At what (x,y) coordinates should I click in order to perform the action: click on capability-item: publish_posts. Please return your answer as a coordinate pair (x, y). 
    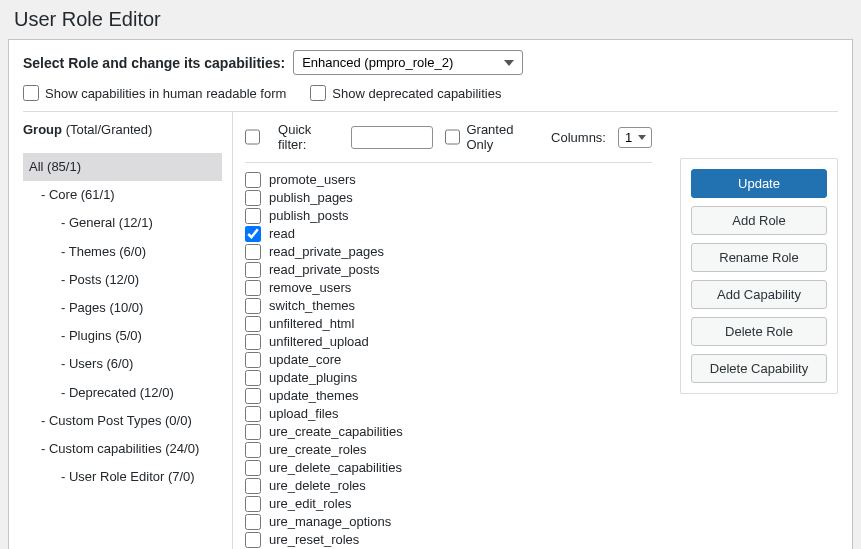
    Looking at the image, I should click on (448, 216).